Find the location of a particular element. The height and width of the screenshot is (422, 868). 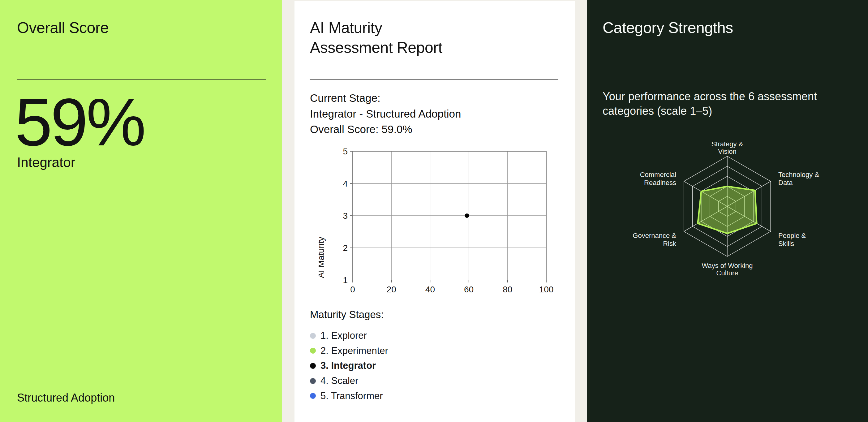

svg-text: 5 is located at coordinates (345, 152).